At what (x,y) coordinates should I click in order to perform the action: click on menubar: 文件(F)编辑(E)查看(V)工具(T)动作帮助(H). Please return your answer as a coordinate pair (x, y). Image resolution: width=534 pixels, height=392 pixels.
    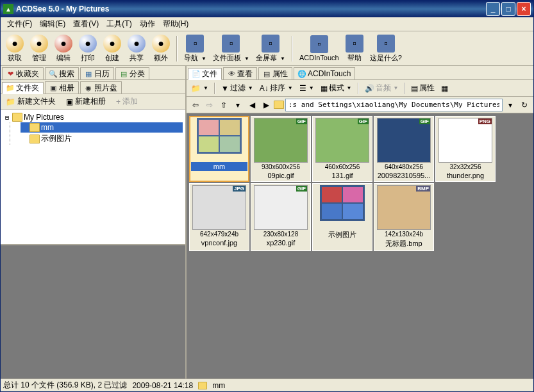
    Looking at the image, I should click on (267, 24).